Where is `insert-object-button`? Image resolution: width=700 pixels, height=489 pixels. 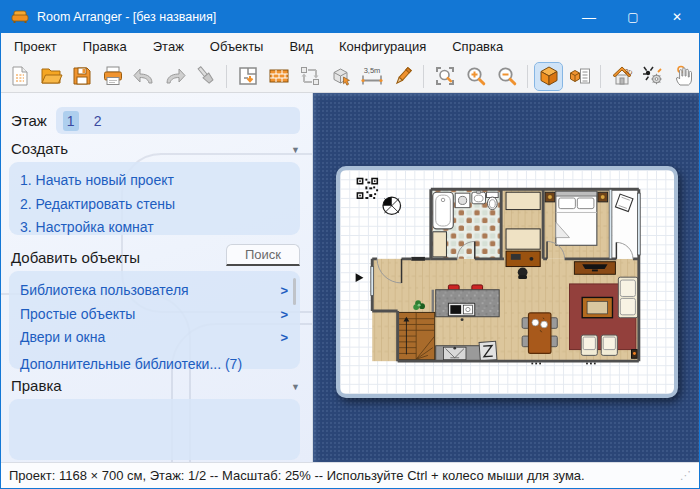 insert-object-button is located at coordinates (340, 76).